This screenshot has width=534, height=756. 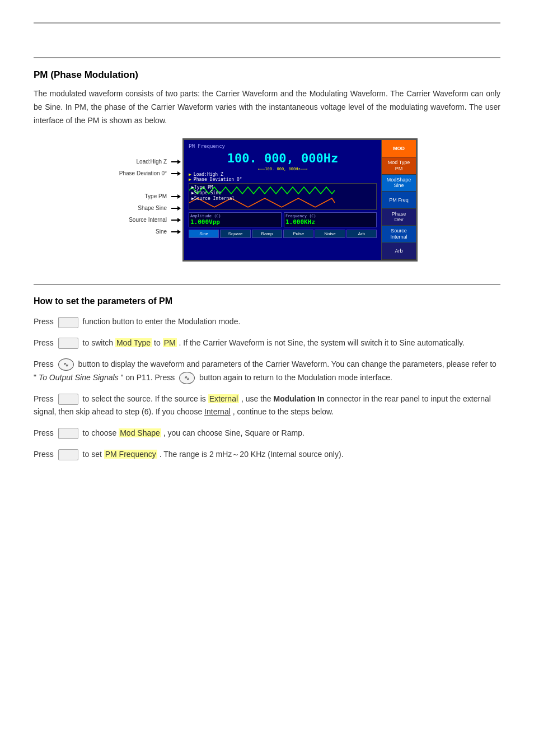 I want to click on section1-title: PM (Phase Modulation), so click(x=267, y=75).